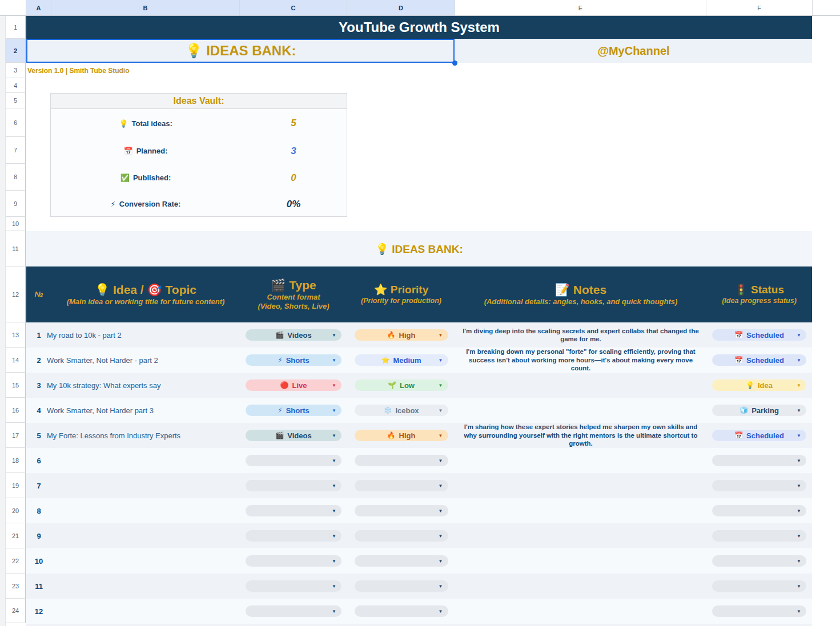 The image size is (840, 626). I want to click on row-header-22: 22, so click(16, 561).